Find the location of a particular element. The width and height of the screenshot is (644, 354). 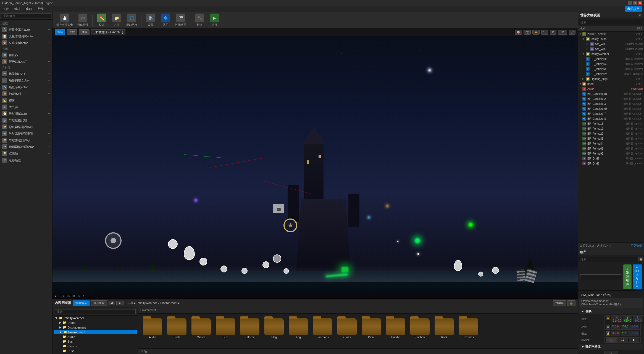

actor-add-8: + is located at coordinates (49, 94).